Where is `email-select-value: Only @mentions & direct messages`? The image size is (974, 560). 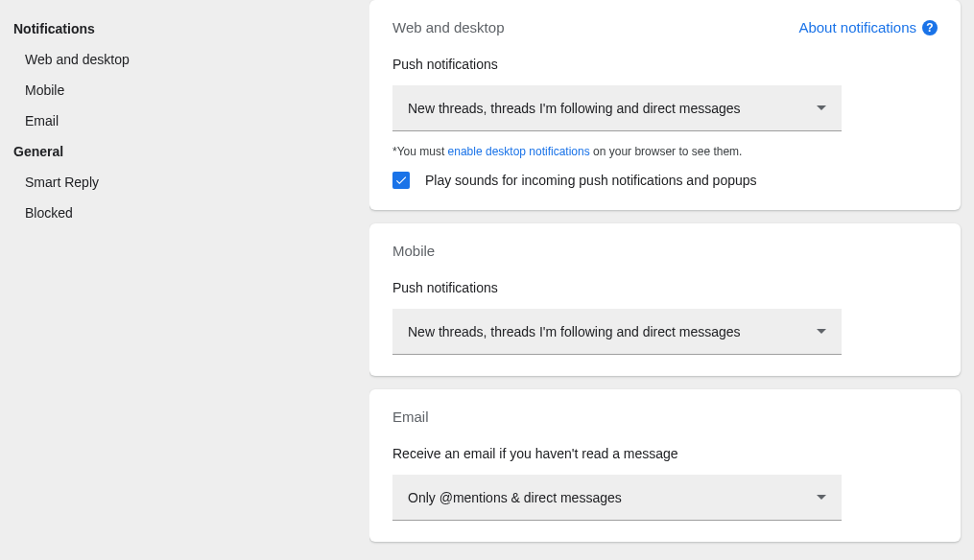 email-select-value: Only @mentions & direct messages is located at coordinates (514, 498).